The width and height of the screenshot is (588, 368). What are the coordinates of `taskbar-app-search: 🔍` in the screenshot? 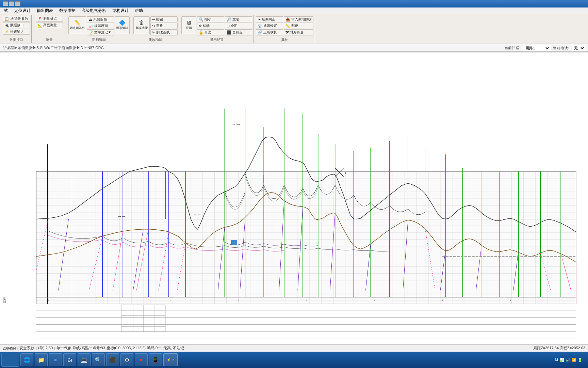 It's located at (98, 360).